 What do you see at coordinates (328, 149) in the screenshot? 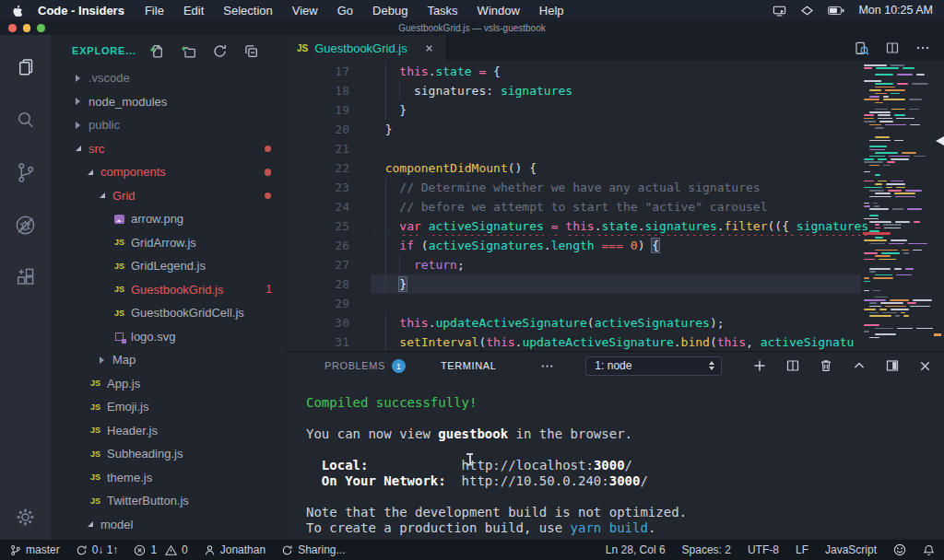
I see `line-number: 21` at bounding box center [328, 149].